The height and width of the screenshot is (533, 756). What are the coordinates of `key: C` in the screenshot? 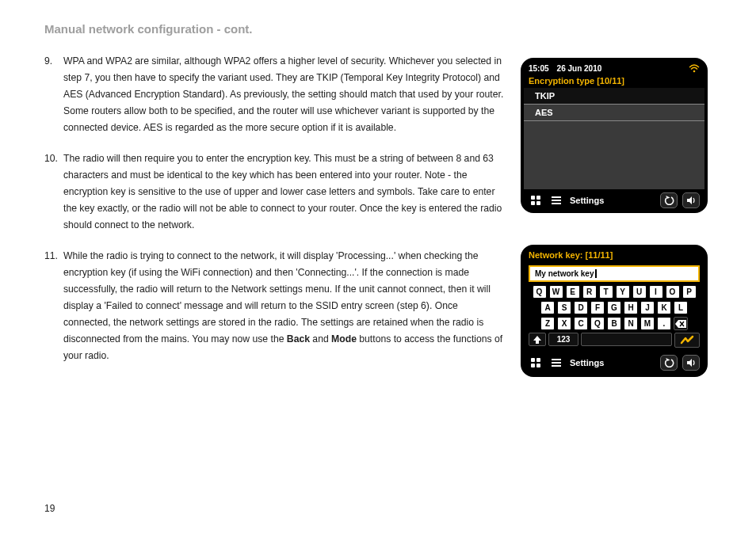 It's located at (581, 323).